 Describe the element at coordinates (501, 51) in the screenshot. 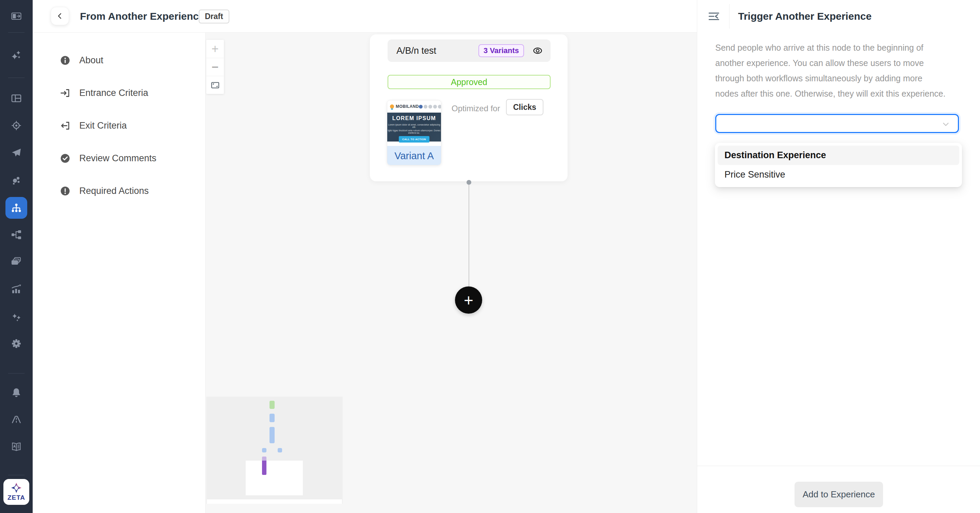

I see `variants-badge: 3 Variants` at that location.